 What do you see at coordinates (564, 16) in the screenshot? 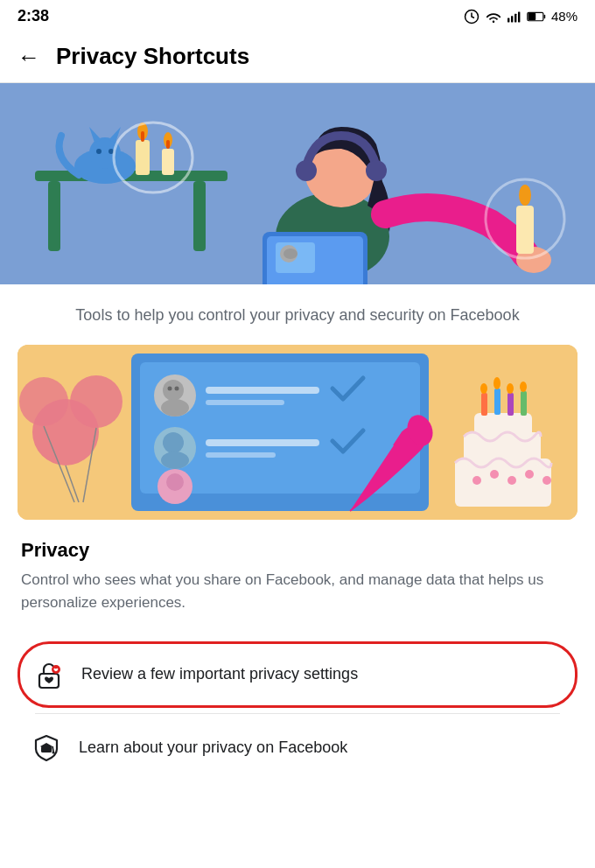
I see `battery-percent: 48%` at bounding box center [564, 16].